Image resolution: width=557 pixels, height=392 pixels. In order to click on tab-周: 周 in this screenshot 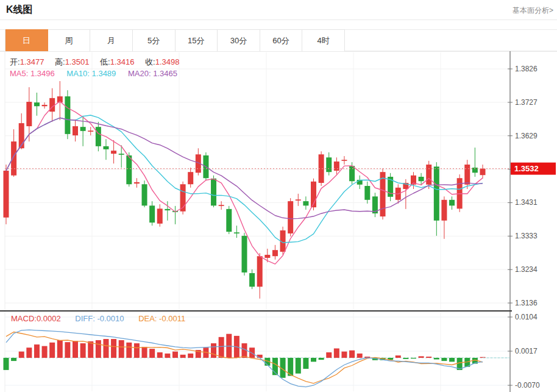, I will do `click(69, 40)`.